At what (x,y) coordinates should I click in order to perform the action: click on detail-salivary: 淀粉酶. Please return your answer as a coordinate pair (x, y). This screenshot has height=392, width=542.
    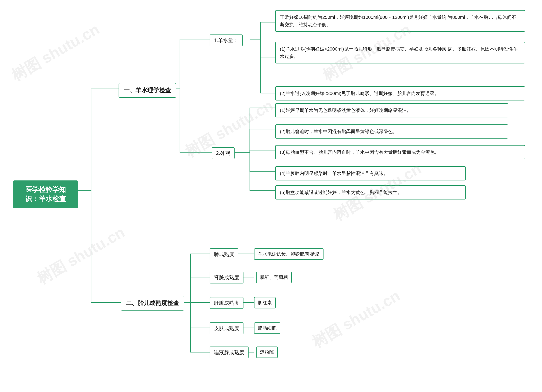
    Looking at the image, I should click on (267, 352).